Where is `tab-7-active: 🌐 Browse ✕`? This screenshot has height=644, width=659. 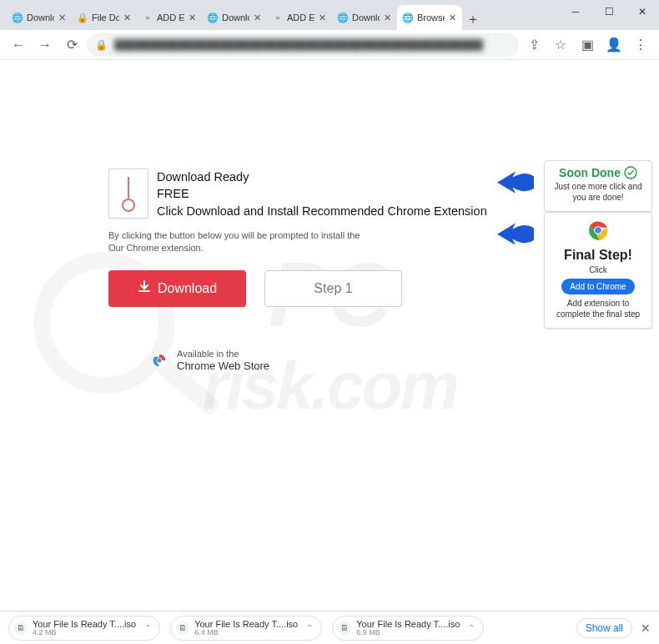
tab-7-active: 🌐 Browse ✕ is located at coordinates (430, 18).